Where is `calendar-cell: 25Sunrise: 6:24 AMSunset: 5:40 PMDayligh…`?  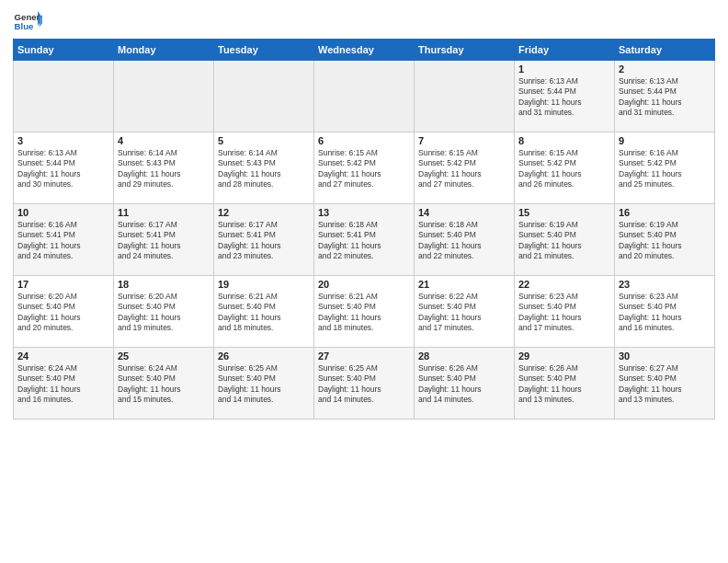 calendar-cell: 25Sunrise: 6:24 AMSunset: 5:40 PMDayligh… is located at coordinates (164, 384).